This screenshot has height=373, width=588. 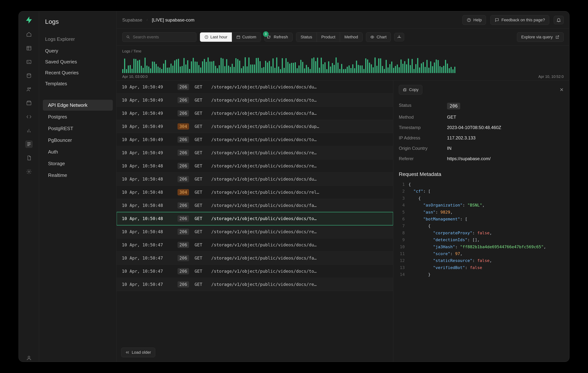 What do you see at coordinates (183, 126) in the screenshot?
I see `log-status: 304` at bounding box center [183, 126].